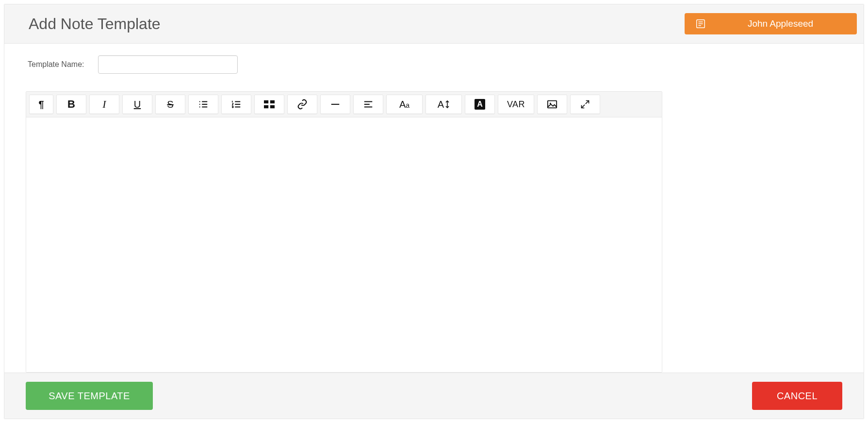  What do you see at coordinates (137, 104) in the screenshot?
I see `underline-button: U` at bounding box center [137, 104].